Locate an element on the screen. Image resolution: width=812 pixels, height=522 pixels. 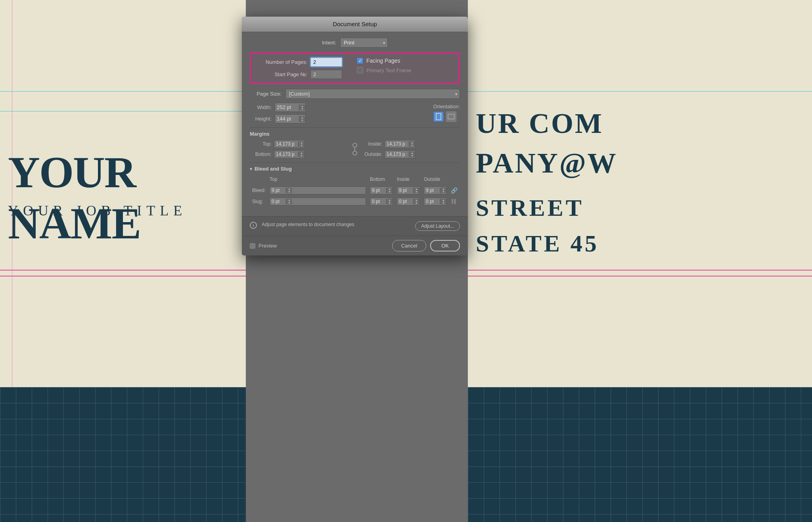
width-input is located at coordinates (287, 107).